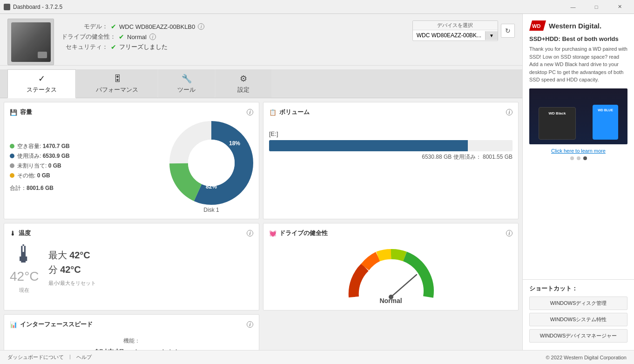  What do you see at coordinates (243, 90) in the screenshot?
I see `tab-settings-label: 設定` at bounding box center [243, 90].